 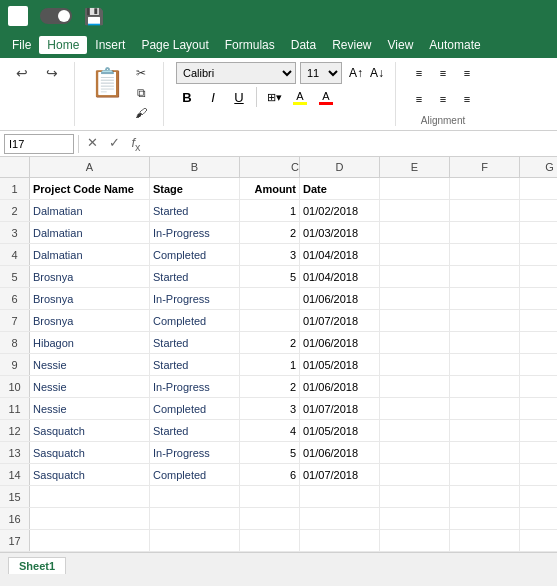 I want to click on cell-d8: 01/06/2018, so click(x=340, y=342).